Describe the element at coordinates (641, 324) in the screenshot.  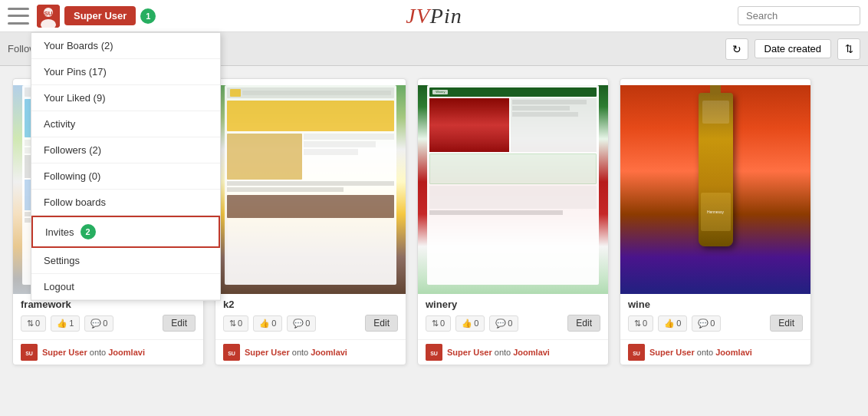
I see `repin-button-wine: ⇅ 0` at that location.